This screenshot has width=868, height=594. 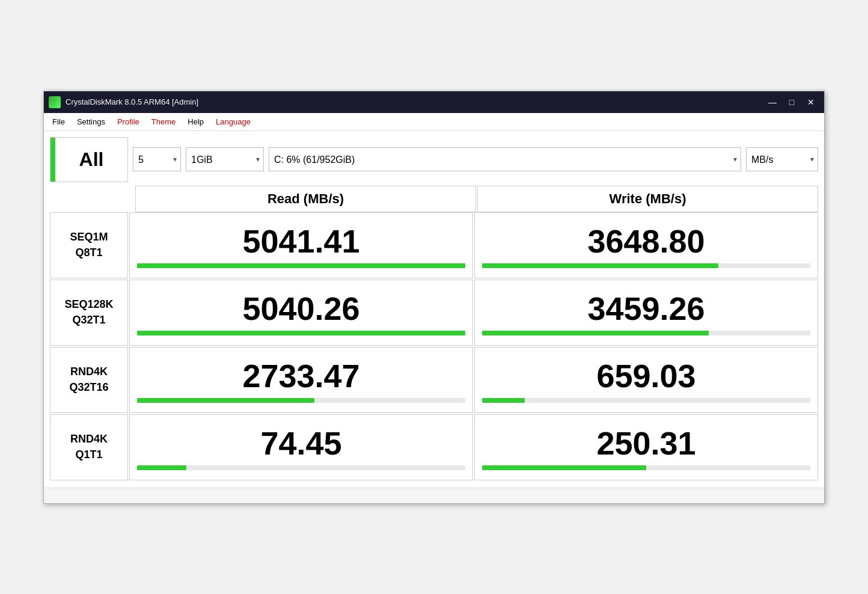 I want to click on unit-select: MB/s GB/s IOPS, so click(x=769, y=160).